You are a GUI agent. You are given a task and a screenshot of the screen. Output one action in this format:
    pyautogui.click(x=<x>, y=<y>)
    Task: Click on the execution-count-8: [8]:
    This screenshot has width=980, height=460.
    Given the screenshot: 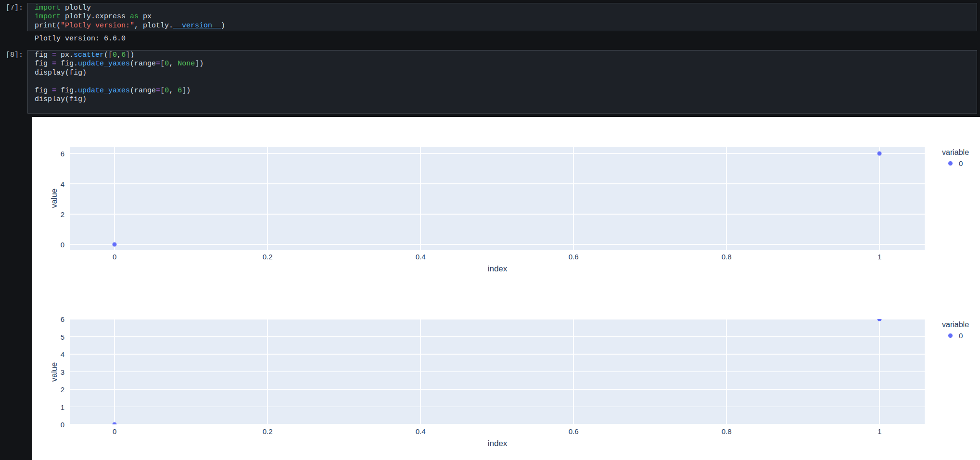 What is the action you would take?
    pyautogui.click(x=12, y=55)
    